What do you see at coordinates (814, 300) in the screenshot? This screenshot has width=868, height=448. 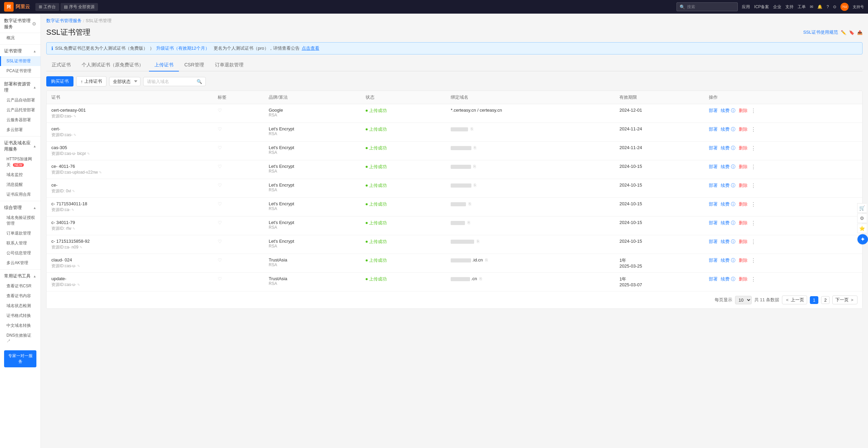 I see `page-1-button: 1` at bounding box center [814, 300].